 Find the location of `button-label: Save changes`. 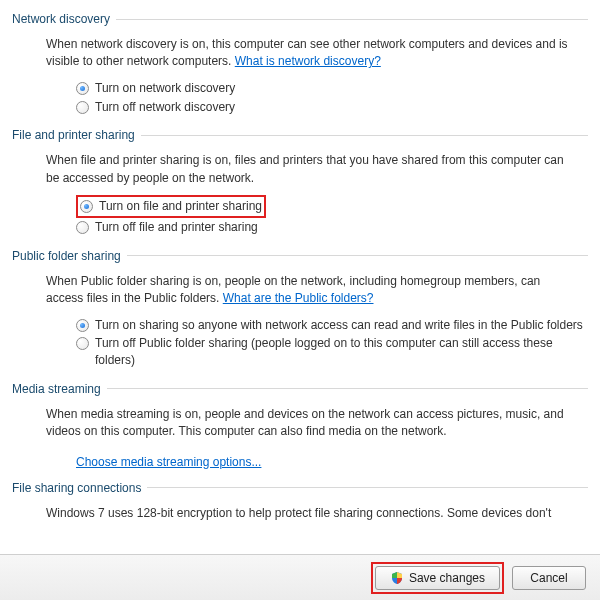

button-label: Save changes is located at coordinates (447, 578).